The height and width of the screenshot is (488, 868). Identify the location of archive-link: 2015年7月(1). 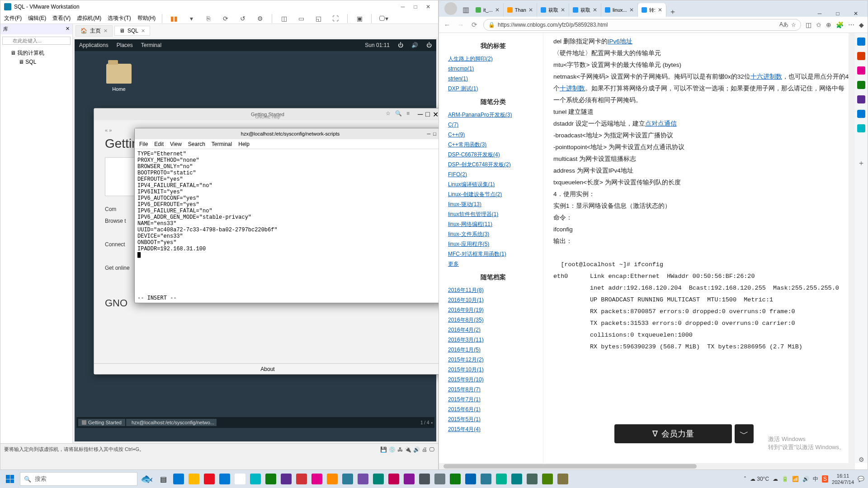
(493, 399).